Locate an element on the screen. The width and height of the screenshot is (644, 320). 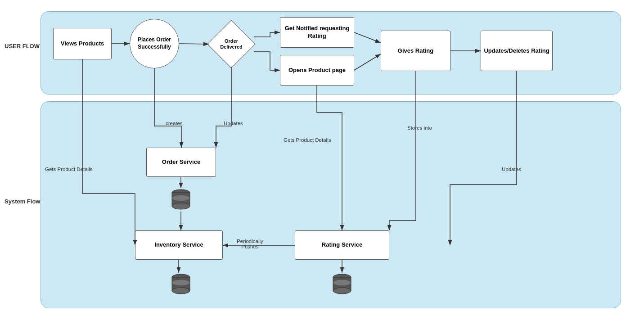
stores-into-label: Stores into is located at coordinates (419, 128).